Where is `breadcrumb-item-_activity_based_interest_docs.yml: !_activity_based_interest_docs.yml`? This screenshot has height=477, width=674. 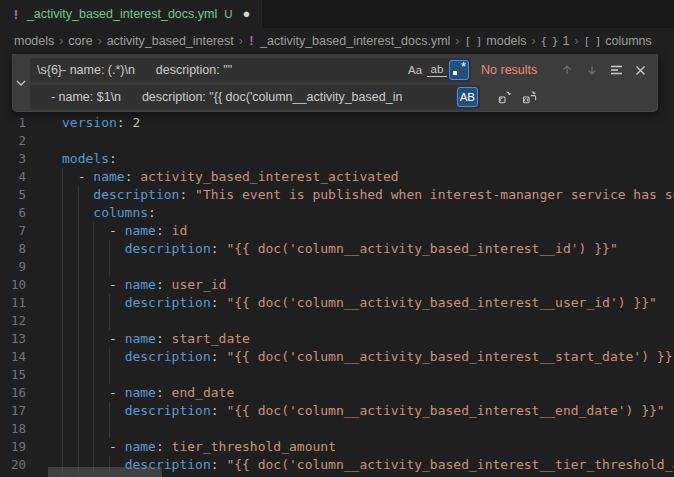
breadcrumb-item-_activity_based_interest_docs.yml: !_activity_based_interest_docs.yml is located at coordinates (350, 41).